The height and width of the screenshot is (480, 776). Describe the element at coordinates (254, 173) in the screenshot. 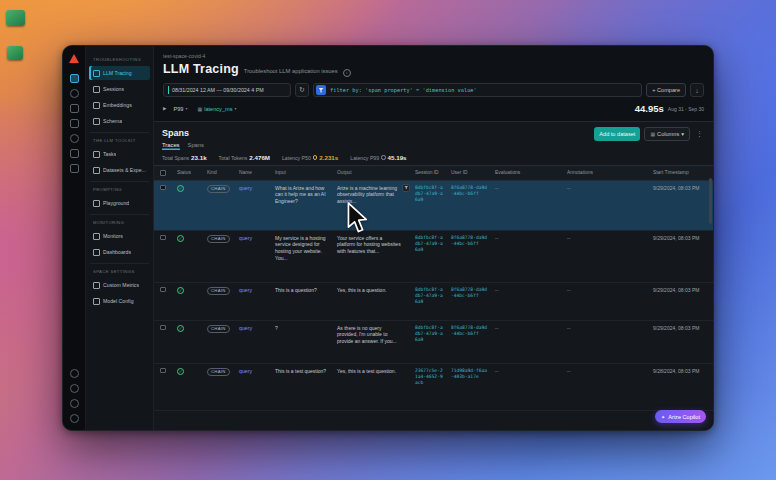

I see `column-header: Name` at that location.